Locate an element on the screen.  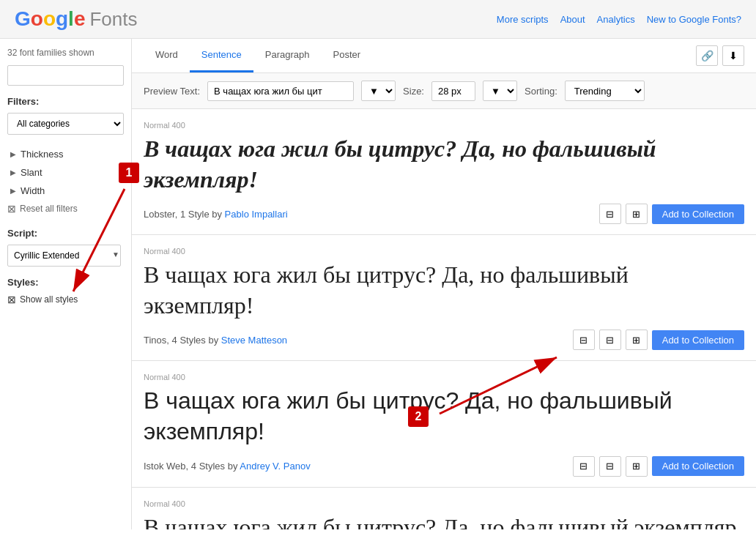
filter-thickness: ▶ Thickness is located at coordinates (66, 154).